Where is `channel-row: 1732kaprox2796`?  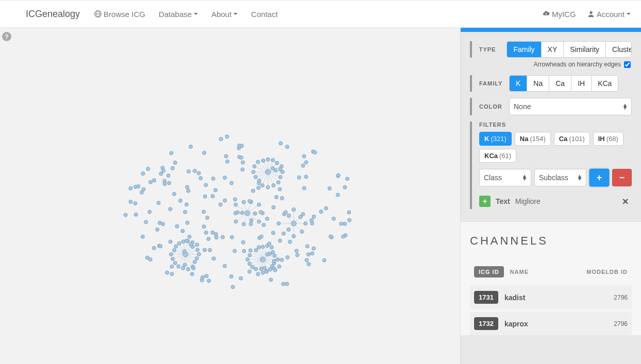
channel-row: 1732kaprox2796 is located at coordinates (551, 323).